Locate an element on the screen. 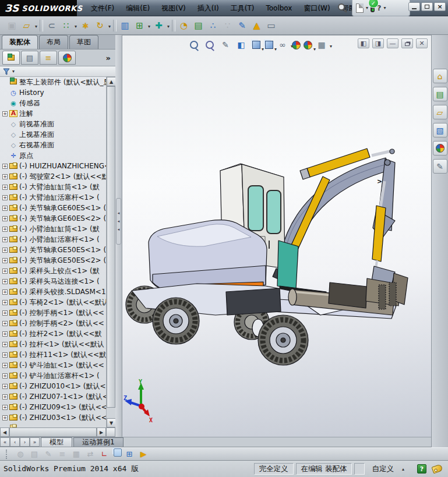 This screenshot has width=448, height=477. design-library-icon: ▤ is located at coordinates (440, 94).